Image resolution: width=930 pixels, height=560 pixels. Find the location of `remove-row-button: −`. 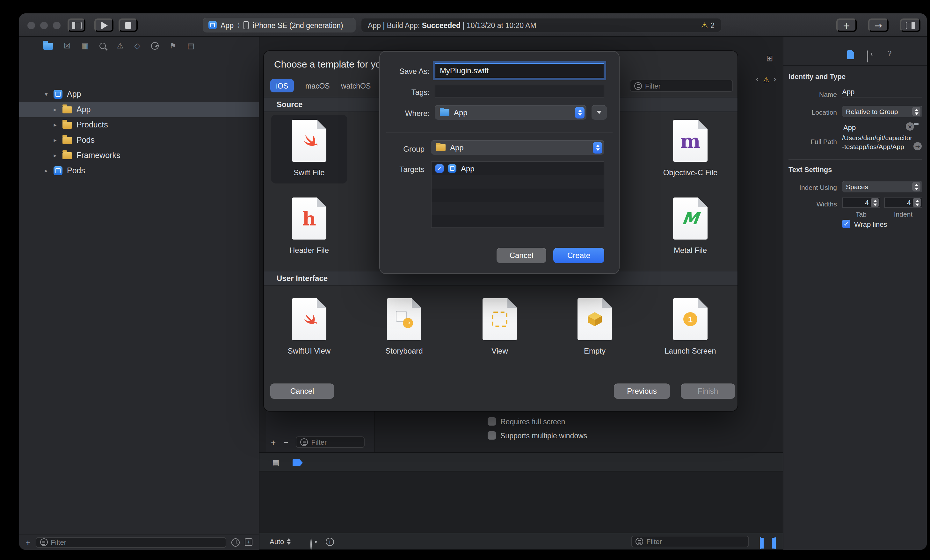

remove-row-button: − is located at coordinates (286, 442).